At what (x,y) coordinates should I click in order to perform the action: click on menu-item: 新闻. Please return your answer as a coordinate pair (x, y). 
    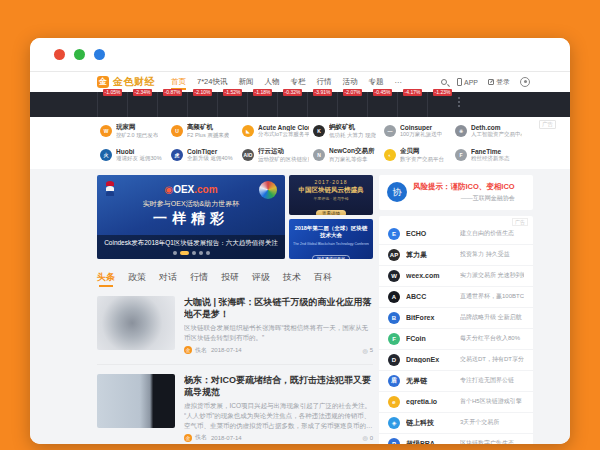
    Looking at the image, I should click on (246, 82).